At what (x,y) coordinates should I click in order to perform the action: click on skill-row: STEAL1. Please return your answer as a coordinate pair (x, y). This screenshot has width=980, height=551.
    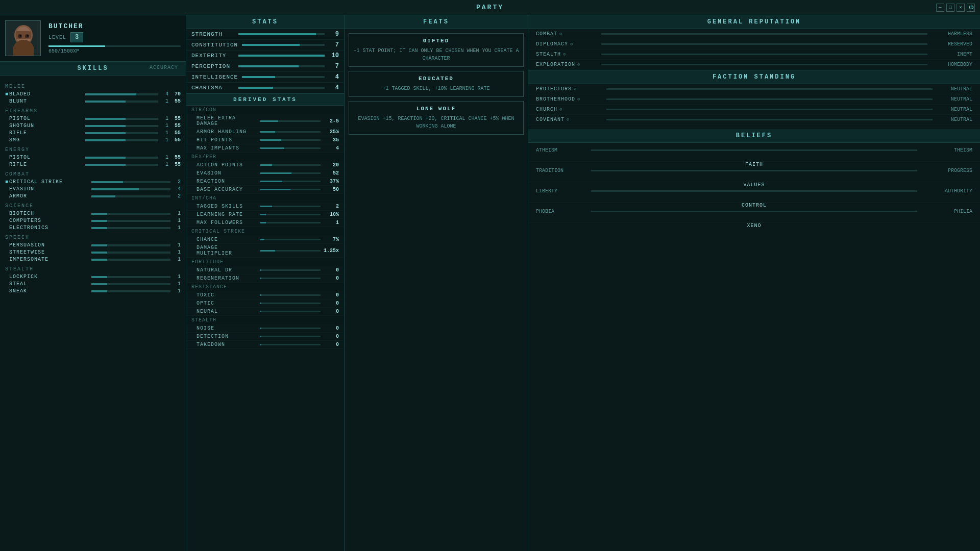
    Looking at the image, I should click on (93, 284).